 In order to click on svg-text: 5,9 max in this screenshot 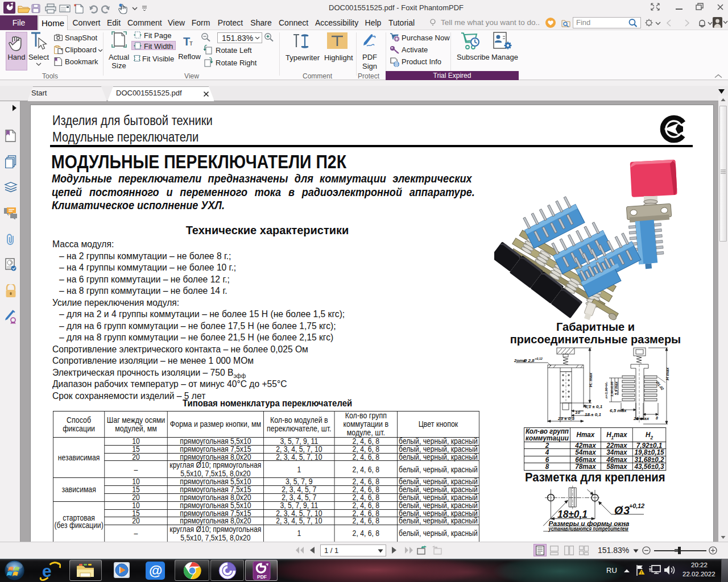, I will do `click(617, 388)`.